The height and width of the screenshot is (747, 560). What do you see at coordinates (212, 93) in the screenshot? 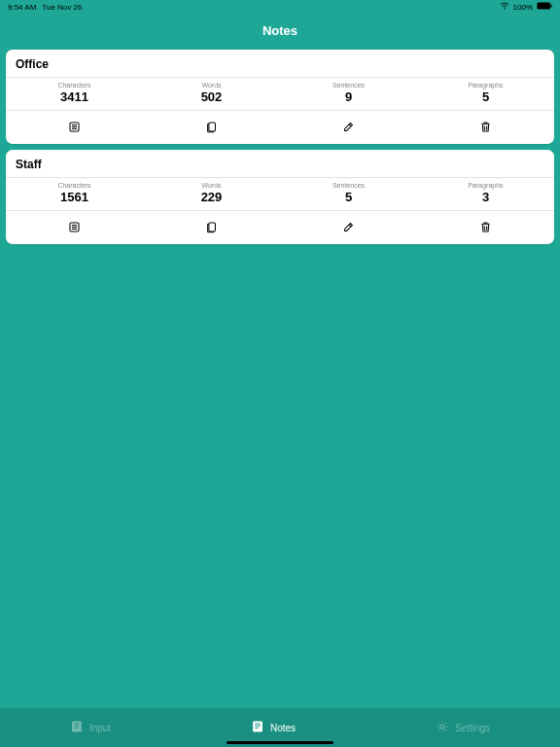
I see `stat-words: Words 502` at bounding box center [212, 93].